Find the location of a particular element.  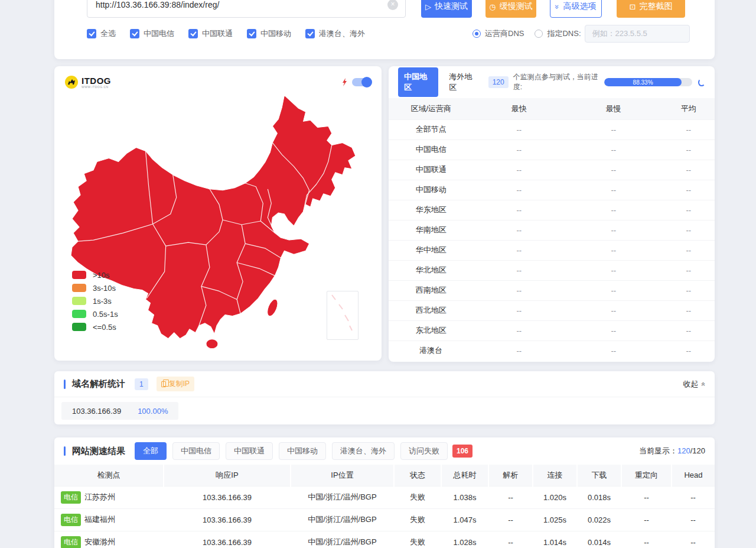

legend-label: 1s-3s is located at coordinates (102, 301).